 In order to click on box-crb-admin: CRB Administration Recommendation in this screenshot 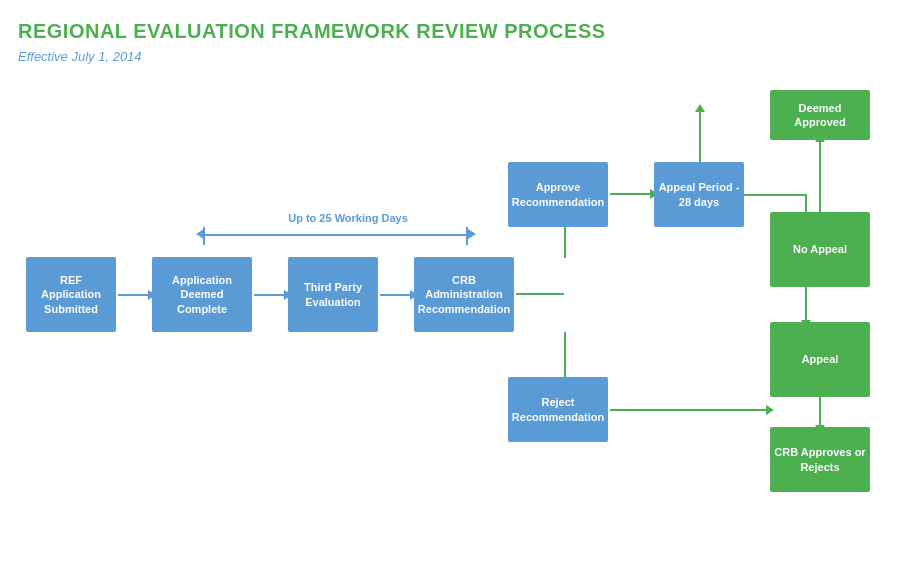, I will do `click(464, 294)`.